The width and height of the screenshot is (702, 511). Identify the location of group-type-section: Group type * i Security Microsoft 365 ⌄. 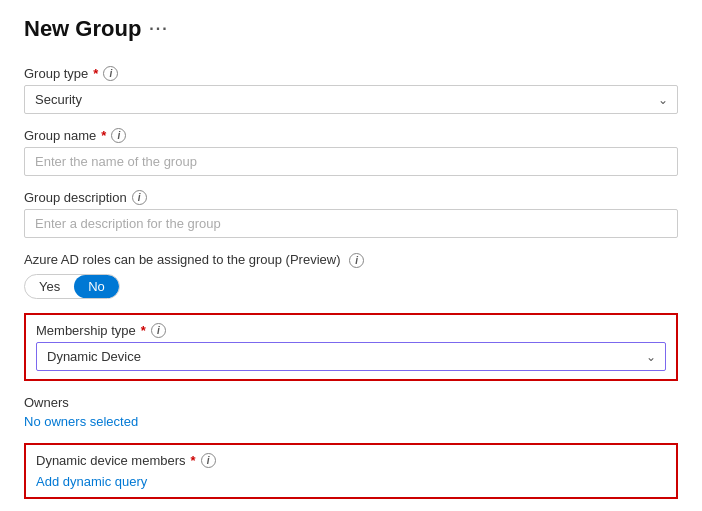
(351, 90).